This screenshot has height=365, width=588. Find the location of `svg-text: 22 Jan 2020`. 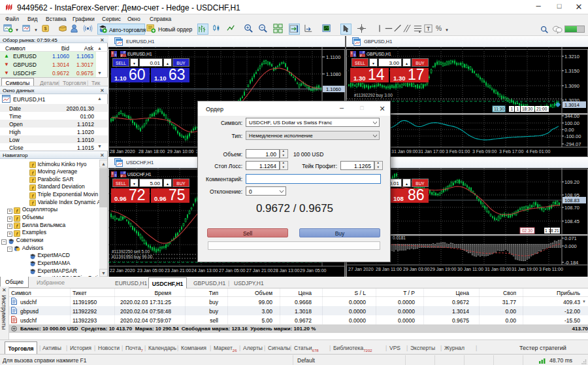

svg-text: 22 Jan 2020 is located at coordinates (123, 271).